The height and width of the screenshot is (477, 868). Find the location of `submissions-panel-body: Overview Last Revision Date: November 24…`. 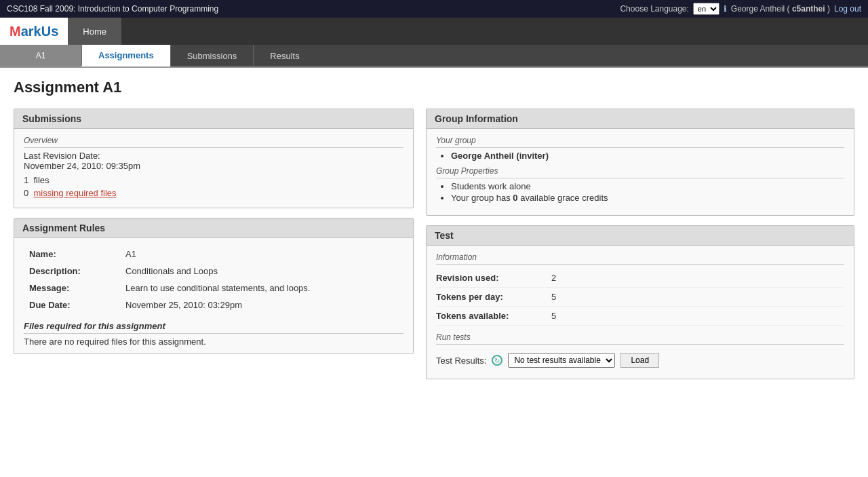

submissions-panel-body: Overview Last Revision Date: November 24… is located at coordinates (214, 168).